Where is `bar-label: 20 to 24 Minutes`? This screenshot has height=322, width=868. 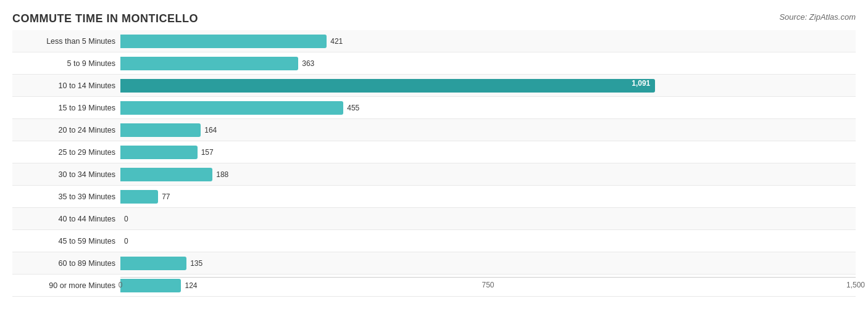 bar-label: 20 to 24 Minutes is located at coordinates (67, 130).